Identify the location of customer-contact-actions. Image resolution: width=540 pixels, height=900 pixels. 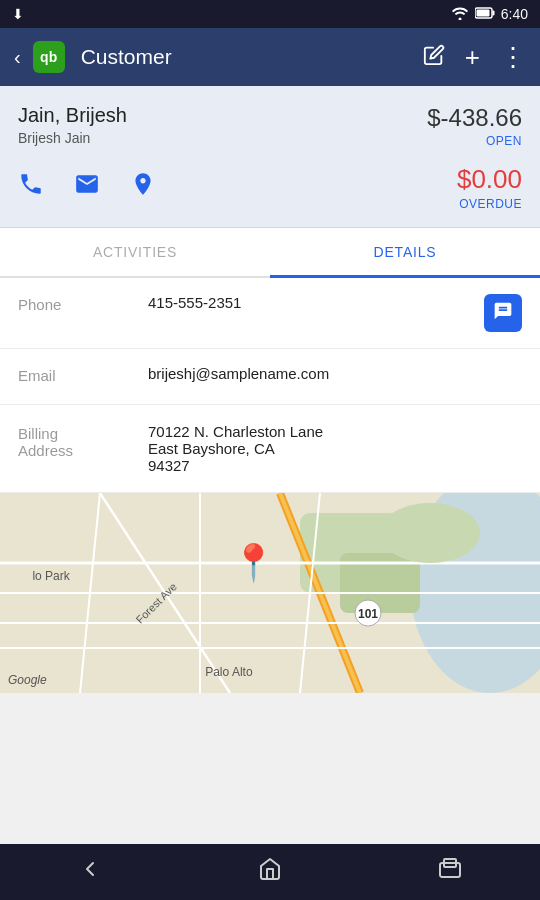
(87, 188).